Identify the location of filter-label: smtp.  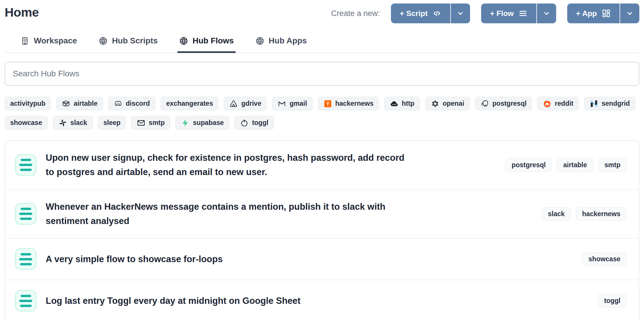
(156, 123).